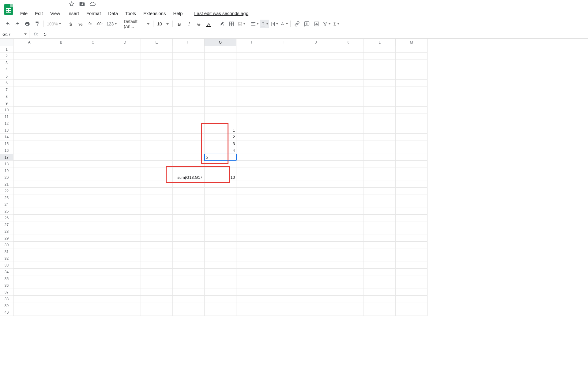  Describe the element at coordinates (93, 117) in the screenshot. I see `cell-C11` at that location.